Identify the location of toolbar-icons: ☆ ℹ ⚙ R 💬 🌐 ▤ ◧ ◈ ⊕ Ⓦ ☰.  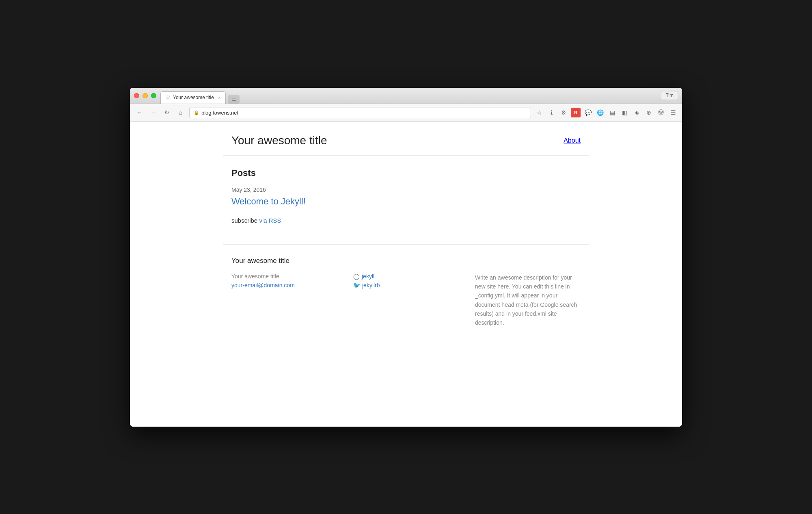
(606, 113).